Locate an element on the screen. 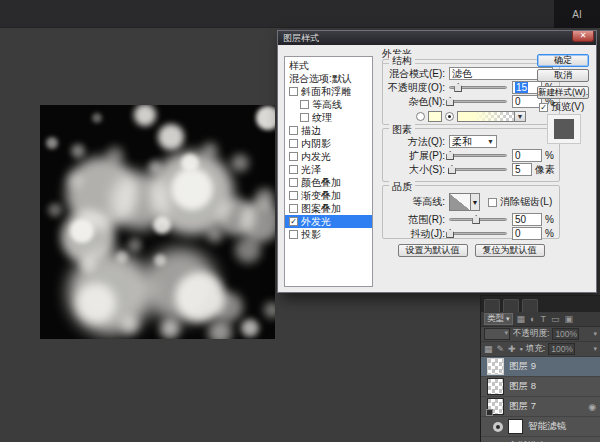 This screenshot has width=600, height=442. noise-slider is located at coordinates (478, 102).